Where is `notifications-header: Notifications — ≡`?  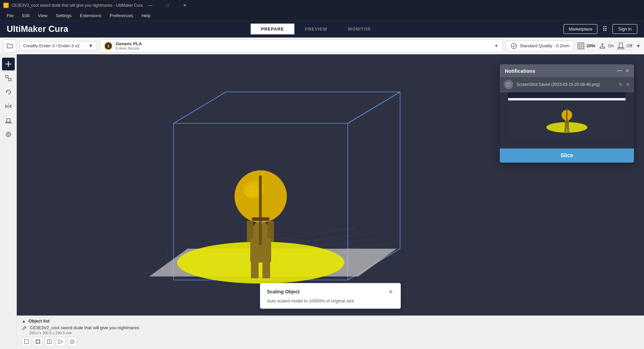 notifications-header: Notifications — ≡ is located at coordinates (567, 71).